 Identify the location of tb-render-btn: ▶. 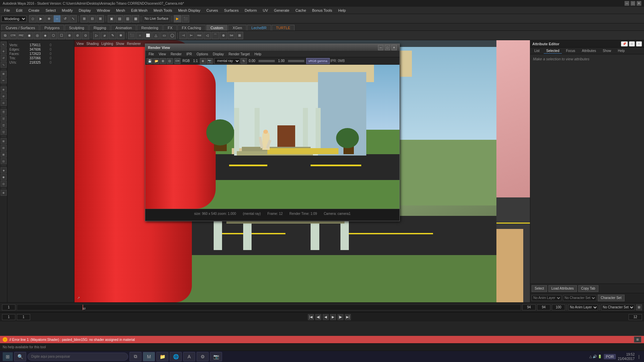
(177, 19).